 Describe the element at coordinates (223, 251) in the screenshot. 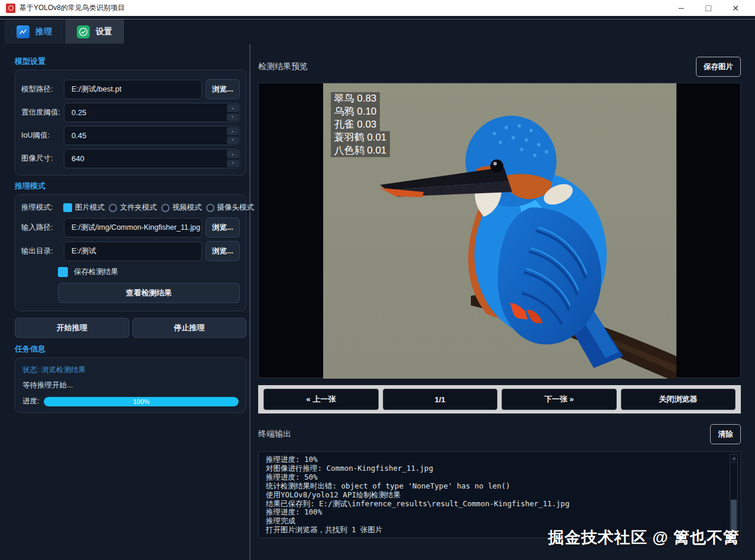

I see `output-dir-browse-button: 浏览...` at that location.